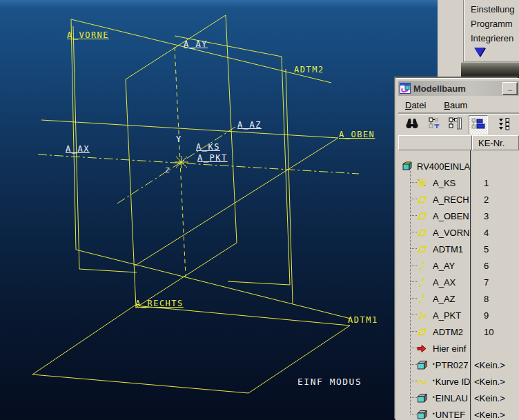  What do you see at coordinates (494, 315) in the screenshot?
I see `tree-item-ke-nr: 9` at bounding box center [494, 315].